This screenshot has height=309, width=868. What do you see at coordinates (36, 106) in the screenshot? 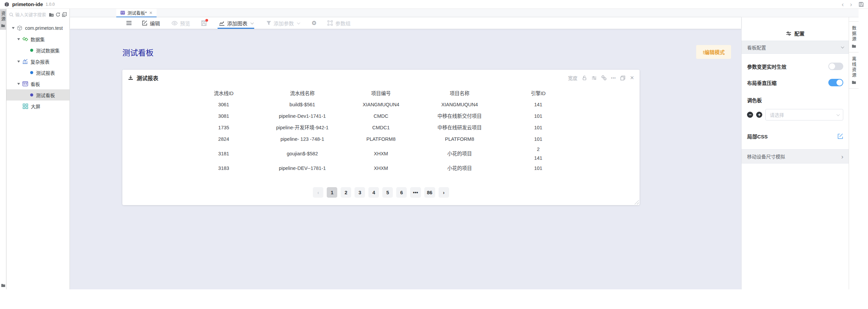
I see `tree-item-label: 大屏` at bounding box center [36, 106].